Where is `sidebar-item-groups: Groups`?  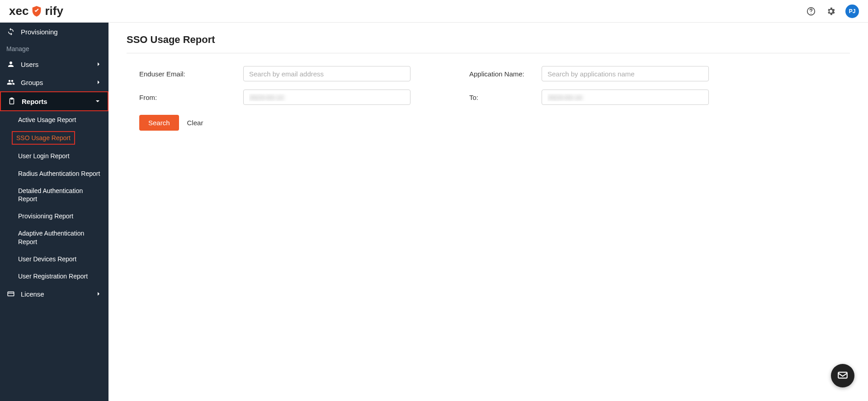
sidebar-item-groups: Groups is located at coordinates (54, 82).